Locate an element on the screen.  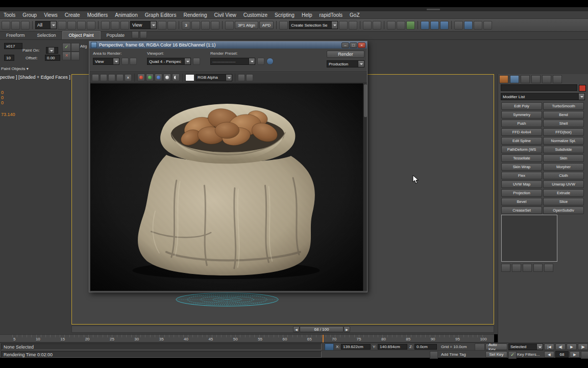
modifier-button: Symmetry is located at coordinates (522, 114).